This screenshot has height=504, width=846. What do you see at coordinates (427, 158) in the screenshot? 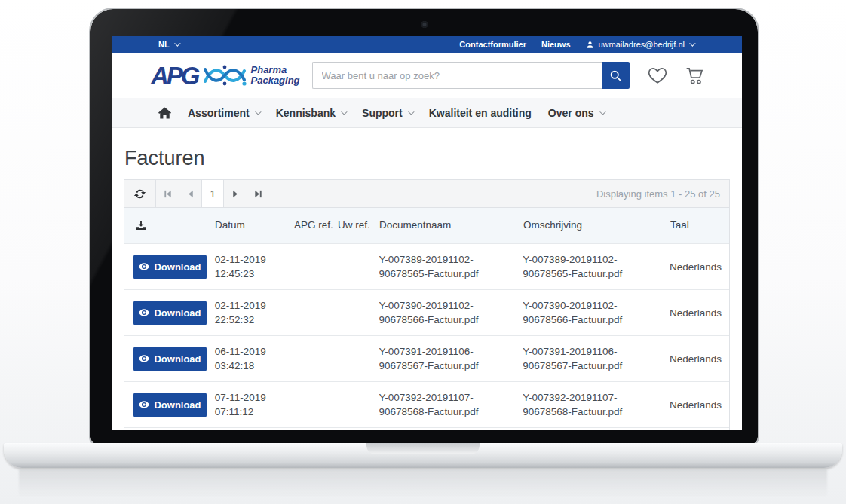
I see `page-title: Facturen` at bounding box center [427, 158].